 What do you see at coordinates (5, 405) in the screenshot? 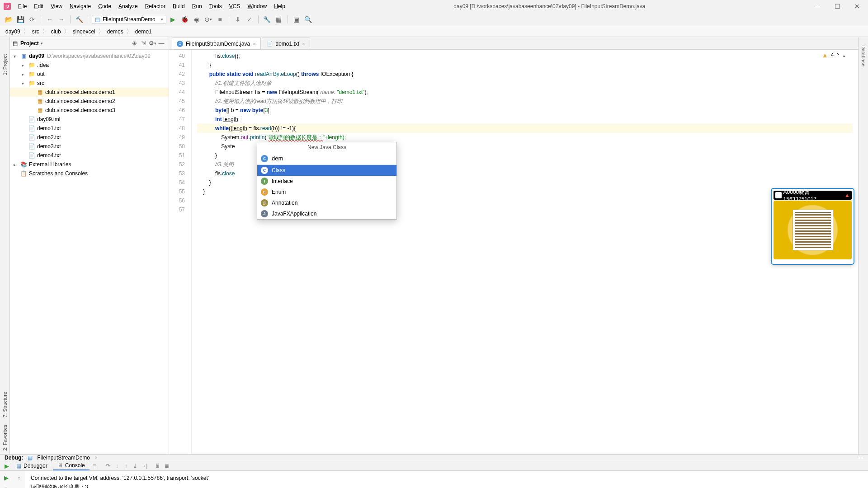
I see `structure-tool-tab: 7: Structure` at bounding box center [5, 405].